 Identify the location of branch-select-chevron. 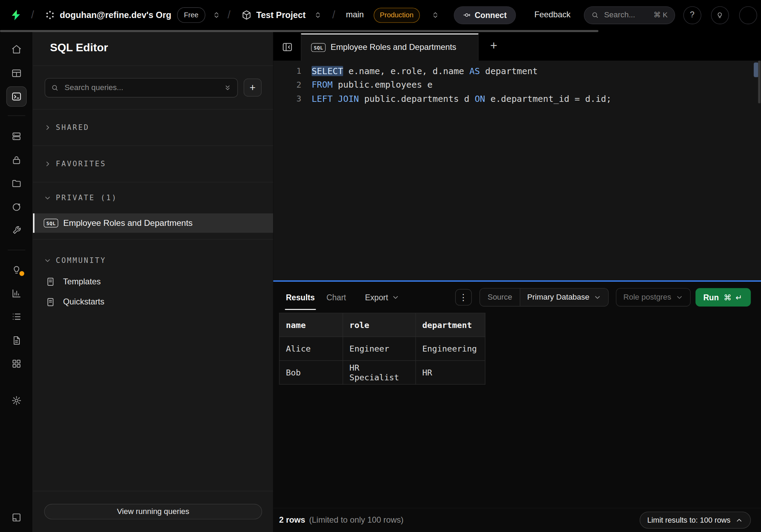
(435, 15).